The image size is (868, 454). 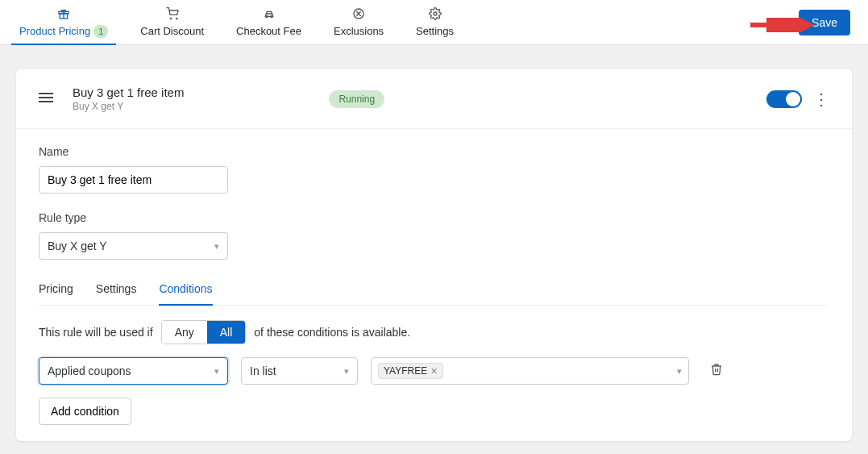 I want to click on delete-condition-icon, so click(x=716, y=371).